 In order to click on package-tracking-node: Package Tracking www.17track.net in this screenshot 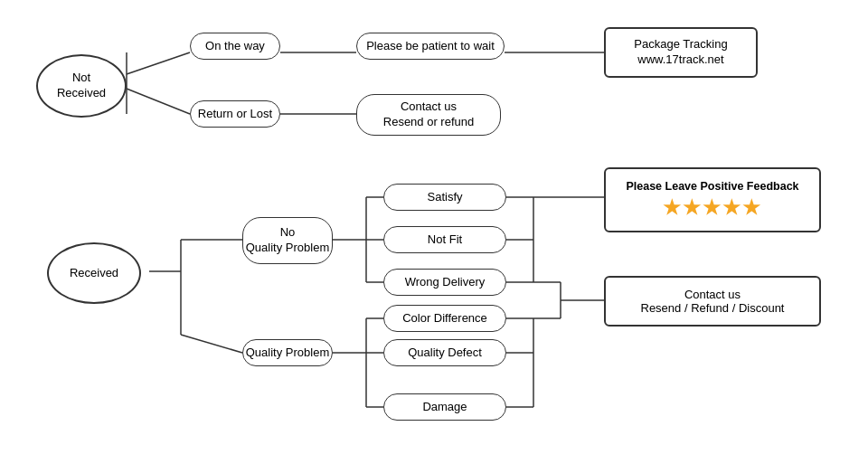, I will do `click(681, 52)`.